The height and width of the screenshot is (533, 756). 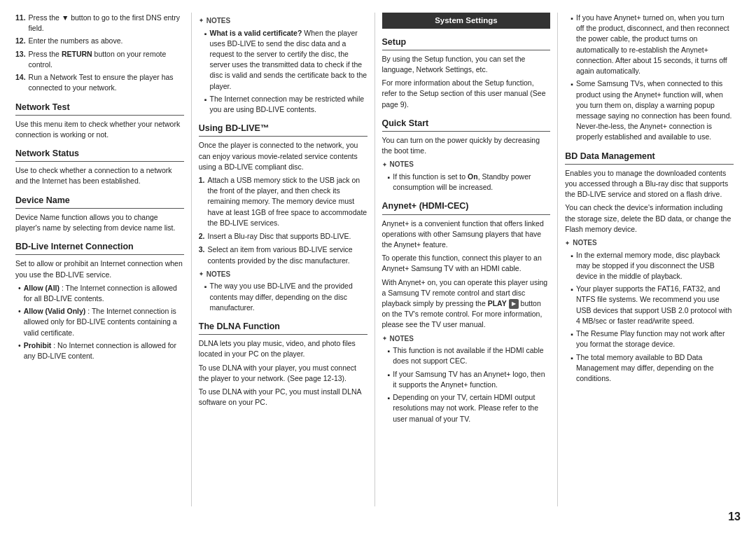 I want to click on cert-notes-what: What is a valid certificate? When the pl…, so click(x=283, y=60).